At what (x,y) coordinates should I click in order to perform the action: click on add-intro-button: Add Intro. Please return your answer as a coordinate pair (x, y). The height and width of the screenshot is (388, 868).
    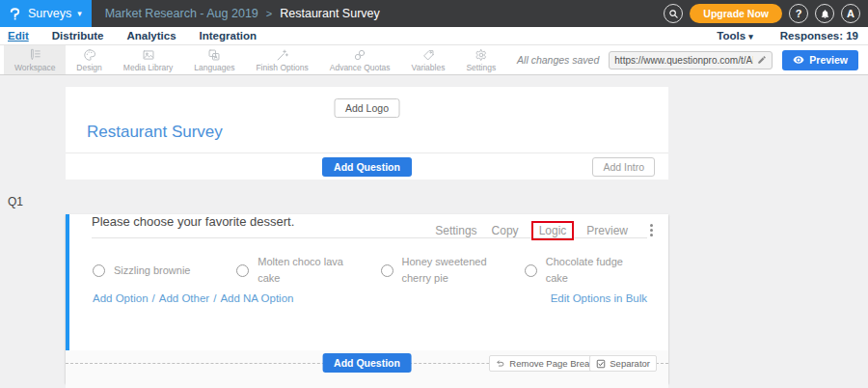
    Looking at the image, I should click on (623, 167).